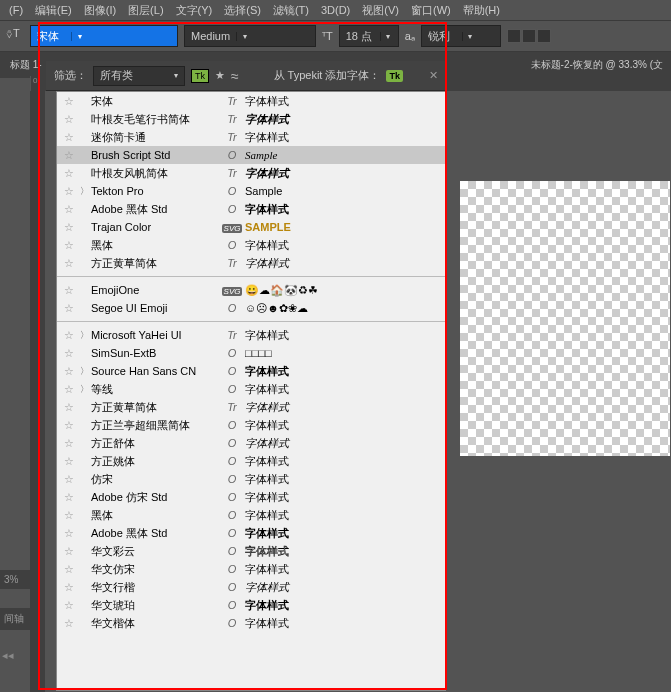 The width and height of the screenshot is (671, 692). Describe the element at coordinates (220, 76) in the screenshot. I see `favorite-filter-icon: ★` at that location.